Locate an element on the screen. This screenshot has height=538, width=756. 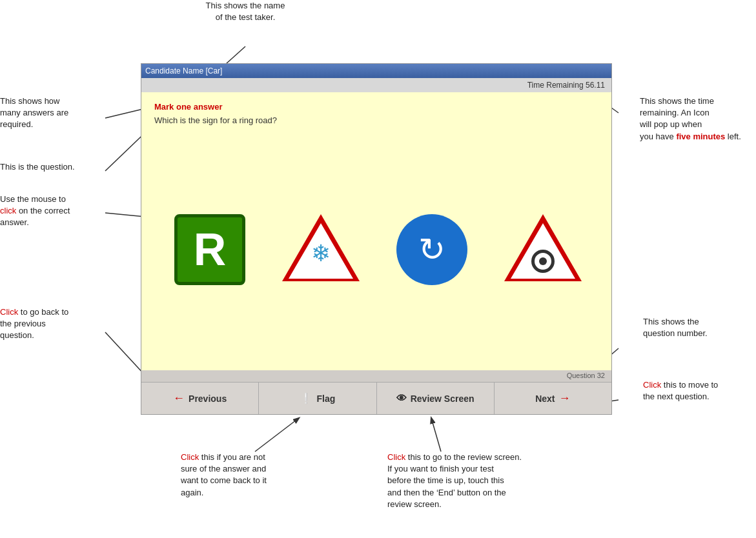
ann-time-line5: left. is located at coordinates (733, 137).